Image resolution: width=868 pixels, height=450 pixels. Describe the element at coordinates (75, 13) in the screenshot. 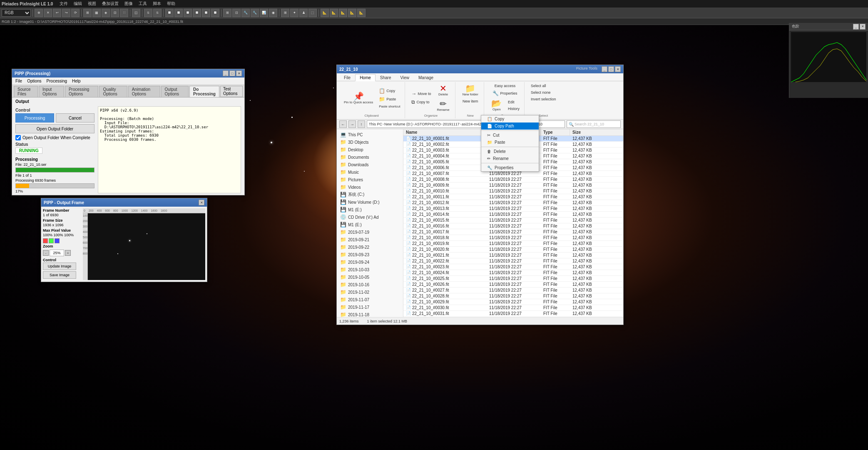

I see `toolbar-btn-5: ⟳` at that location.